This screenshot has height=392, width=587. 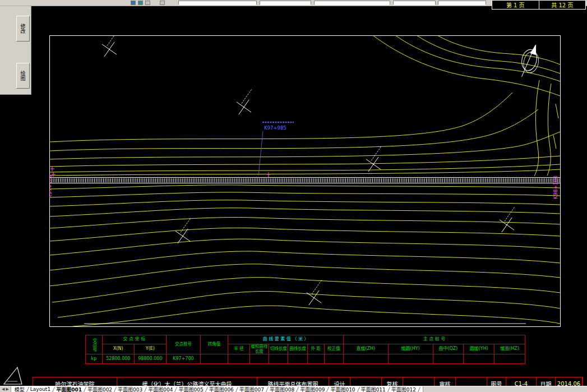 I want to click on tab-layout1: Layout1, so click(x=42, y=389).